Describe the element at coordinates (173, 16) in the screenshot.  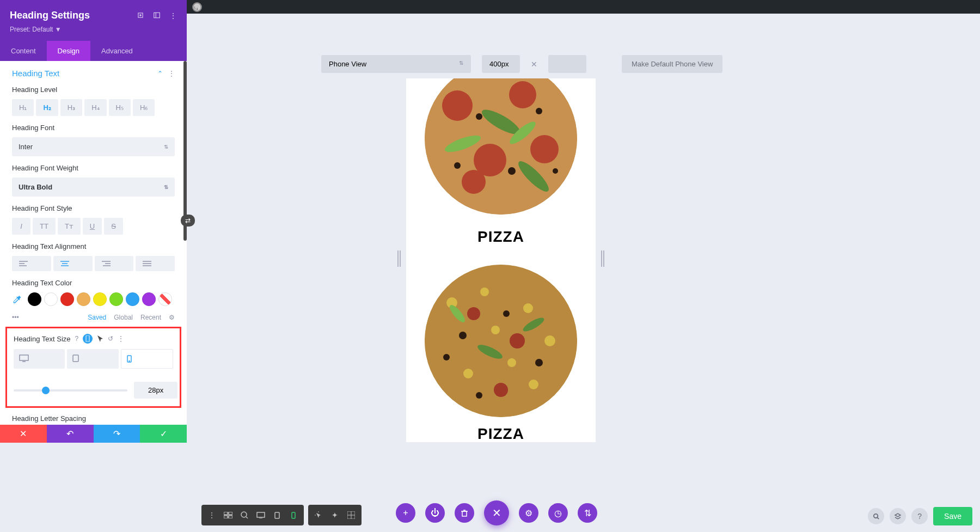
I see `more-icon: ⋮` at that location.